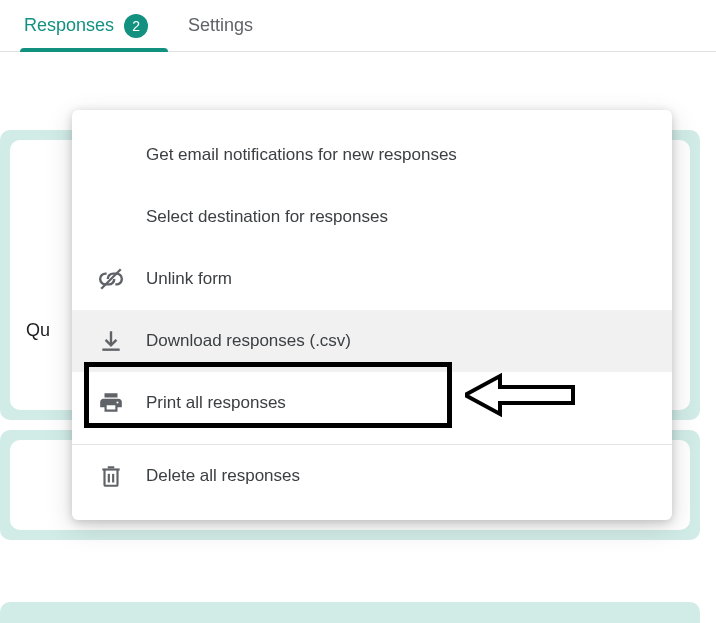  Describe the element at coordinates (38, 330) in the screenshot. I see `question-label-fragment: Qu` at that location.